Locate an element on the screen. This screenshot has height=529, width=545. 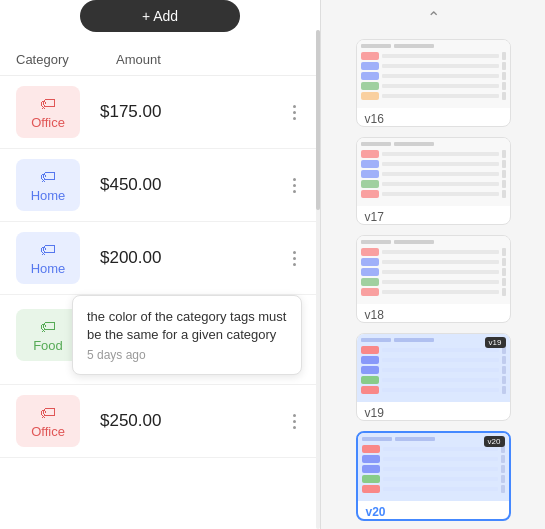
version-card-v17: v17 is located at coordinates (434, 181).